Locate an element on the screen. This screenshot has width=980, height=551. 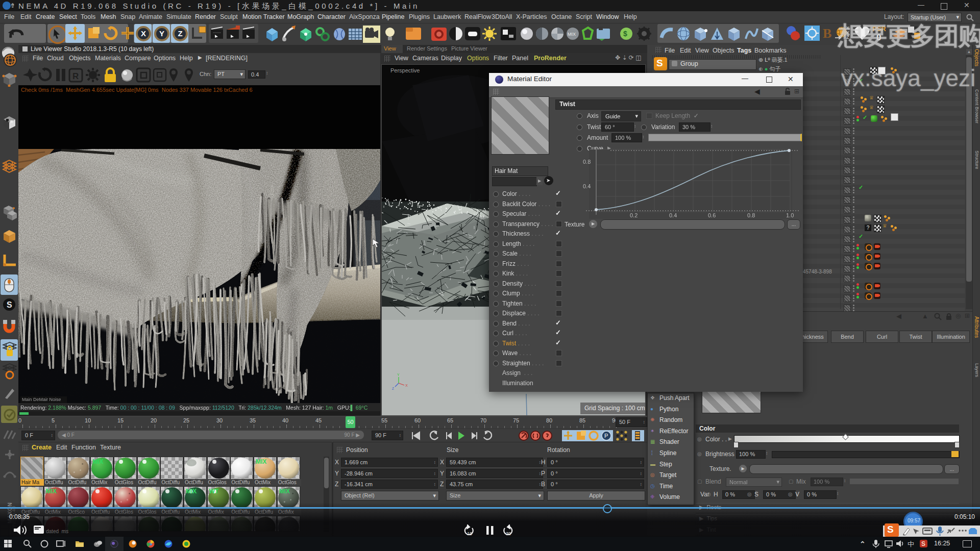
svg-text: P is located at coordinates (606, 436).